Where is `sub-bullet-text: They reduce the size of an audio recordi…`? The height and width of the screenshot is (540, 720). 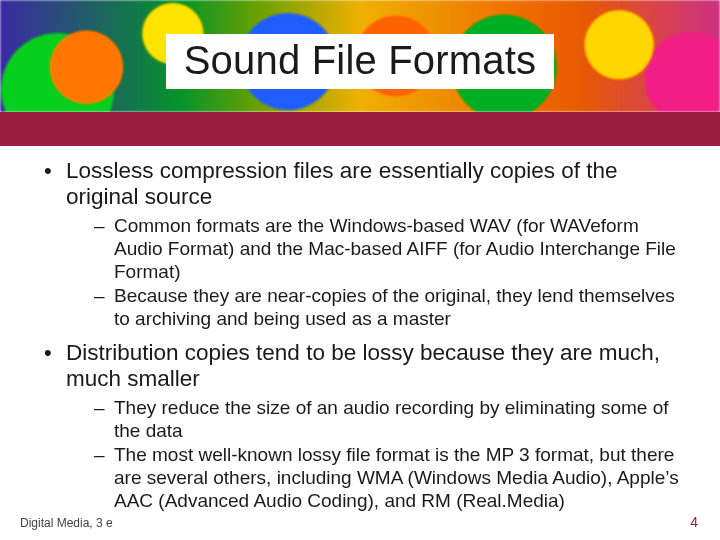
sub-bullet-text: They reduce the size of an audio recordi… is located at coordinates (402, 419).